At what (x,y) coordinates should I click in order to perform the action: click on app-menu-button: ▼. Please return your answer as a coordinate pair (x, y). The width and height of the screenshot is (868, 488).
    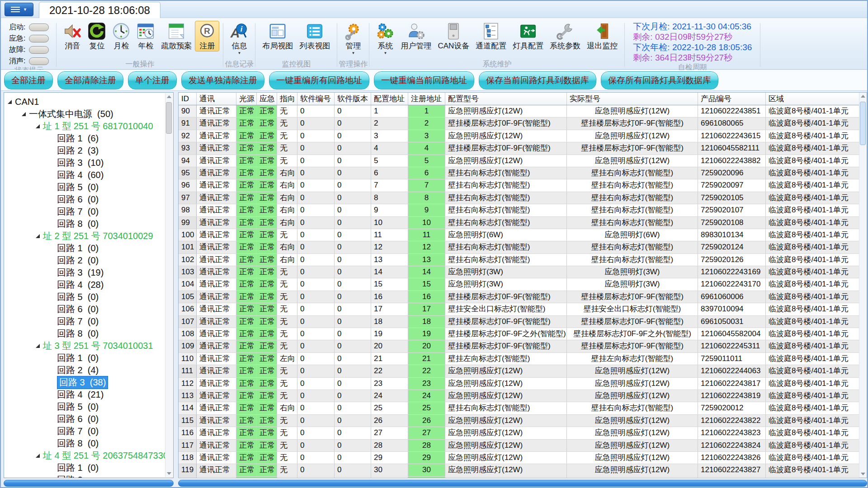
    Looking at the image, I should click on (19, 9).